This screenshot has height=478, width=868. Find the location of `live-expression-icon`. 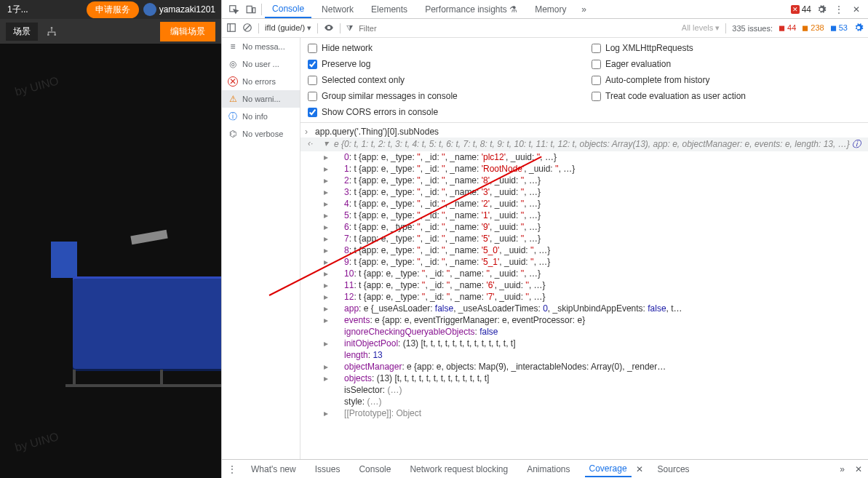

live-expression-icon is located at coordinates (329, 28).